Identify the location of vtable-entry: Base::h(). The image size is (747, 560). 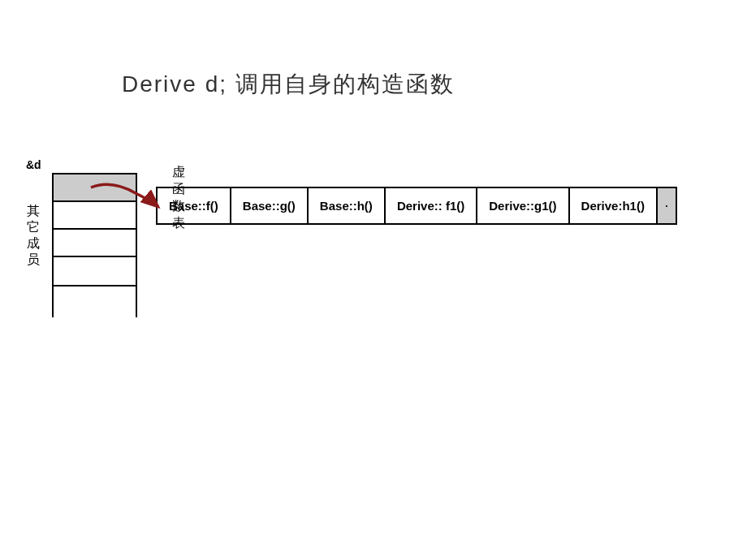
(348, 206).